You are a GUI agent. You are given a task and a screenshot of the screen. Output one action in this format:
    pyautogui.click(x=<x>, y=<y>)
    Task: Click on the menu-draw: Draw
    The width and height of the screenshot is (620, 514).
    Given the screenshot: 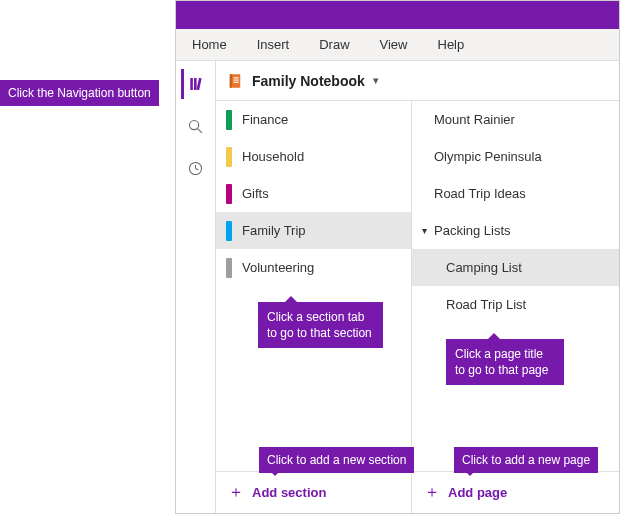 What is the action you would take?
    pyautogui.click(x=334, y=44)
    